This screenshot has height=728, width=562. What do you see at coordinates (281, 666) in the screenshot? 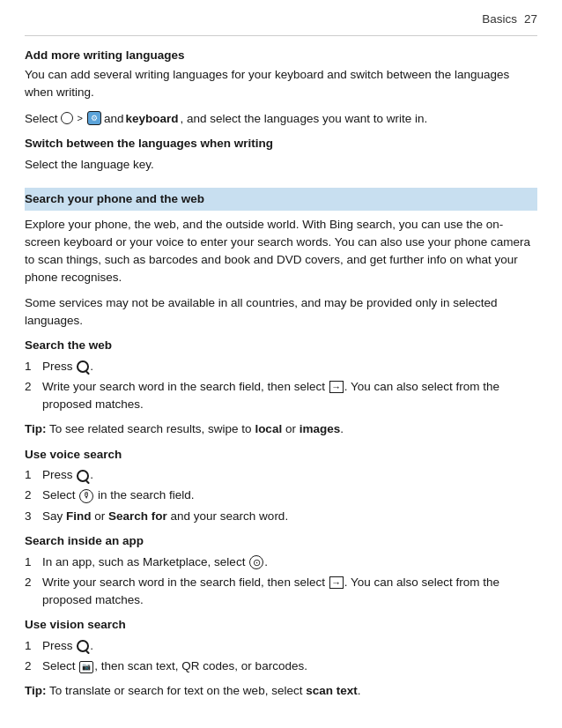
I see `vision-item-2: 2 Select , then scan text, QR codes, or …` at bounding box center [281, 666].